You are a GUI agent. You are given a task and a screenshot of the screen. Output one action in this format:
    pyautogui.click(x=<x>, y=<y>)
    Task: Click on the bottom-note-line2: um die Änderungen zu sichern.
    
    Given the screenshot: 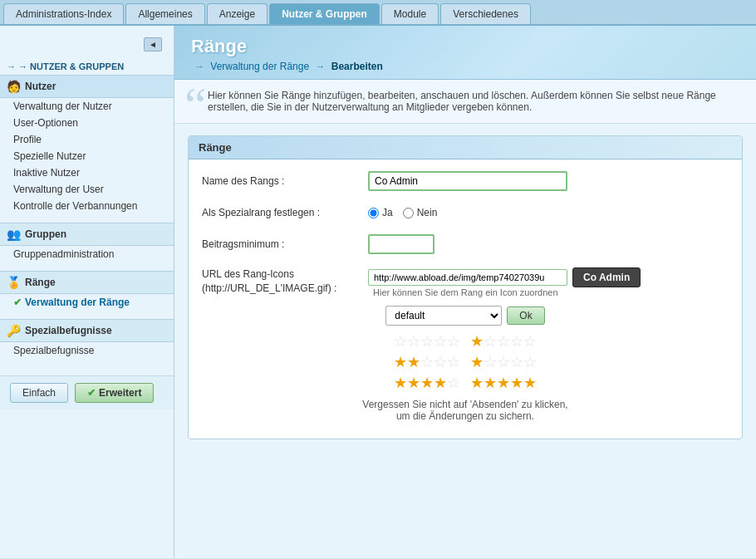 What is the action you would take?
    pyautogui.click(x=465, y=416)
    